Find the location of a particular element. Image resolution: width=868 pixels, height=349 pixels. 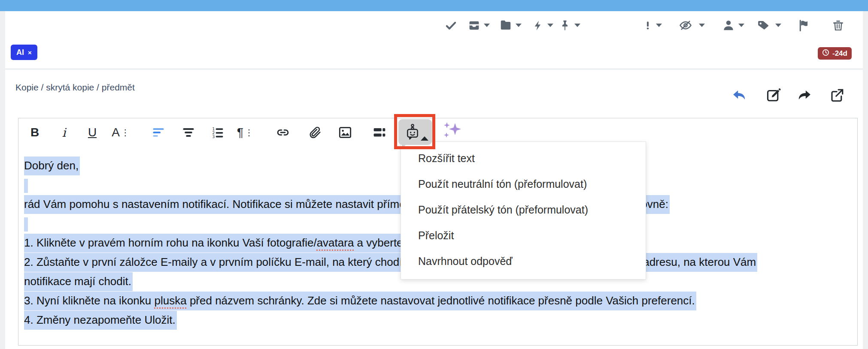

tag-label: AI is located at coordinates (20, 52).